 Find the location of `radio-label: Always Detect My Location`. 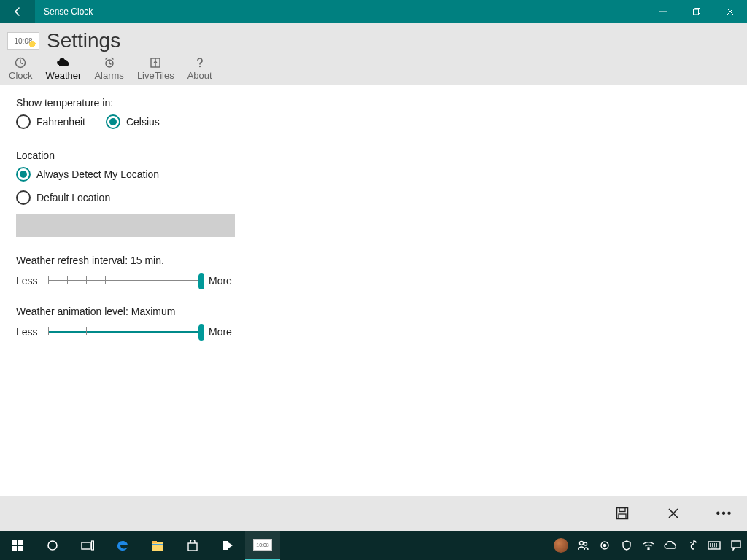

radio-label: Always Detect My Location is located at coordinates (98, 174).